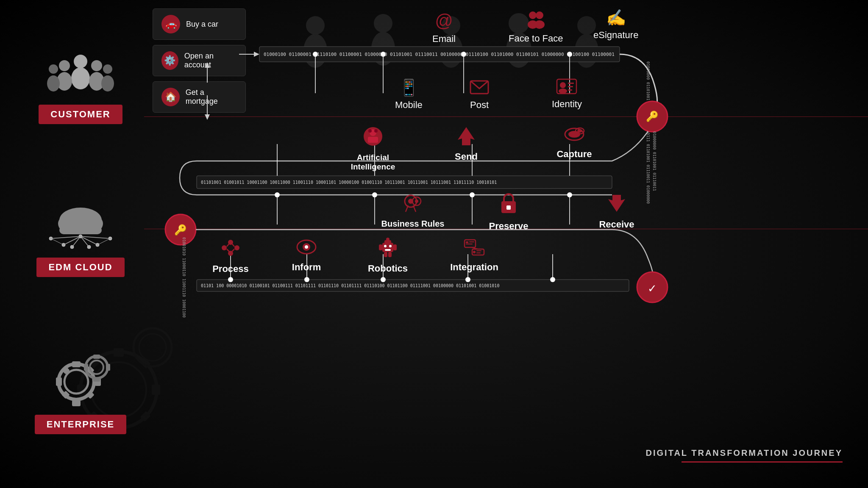 This screenshot has height=488, width=868. What do you see at coordinates (81, 76) in the screenshot?
I see `customer-icon` at bounding box center [81, 76].